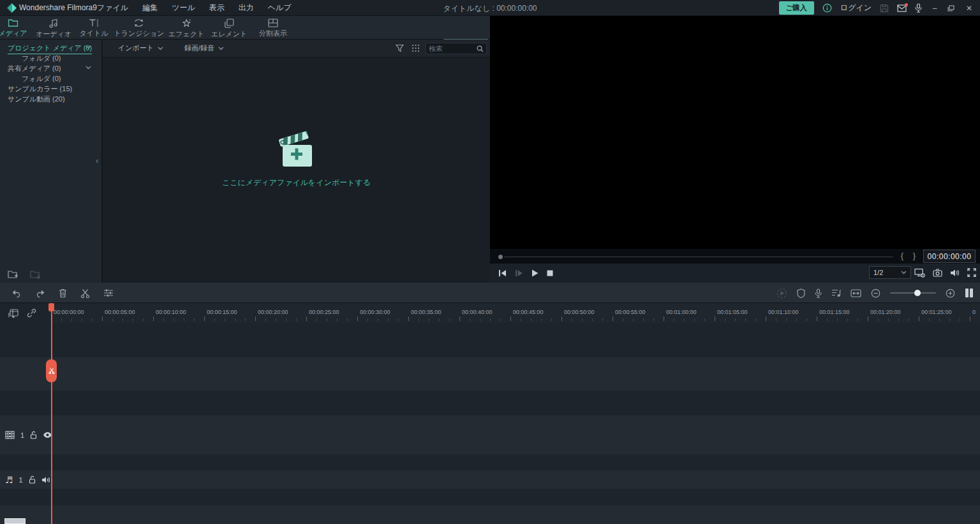 This screenshot has height=524, width=980. What do you see at coordinates (139, 33) in the screenshot?
I see `tab-label: トランジション` at bounding box center [139, 33].